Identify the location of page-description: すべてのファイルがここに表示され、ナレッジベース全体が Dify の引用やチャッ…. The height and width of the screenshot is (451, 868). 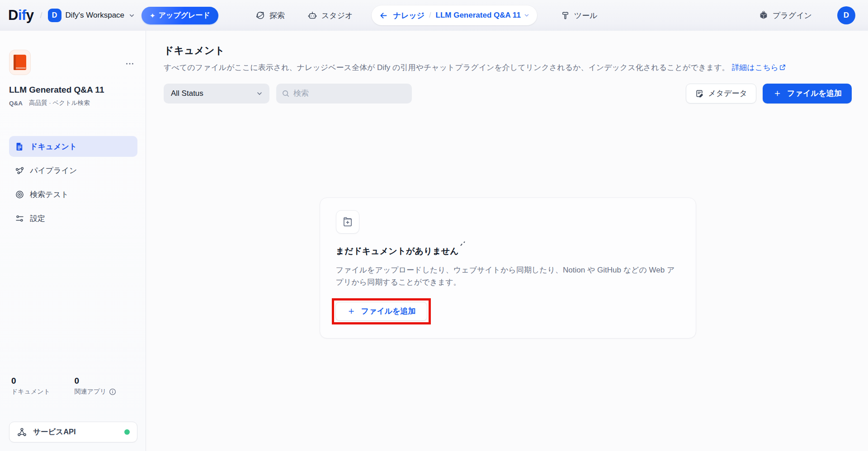
(508, 68).